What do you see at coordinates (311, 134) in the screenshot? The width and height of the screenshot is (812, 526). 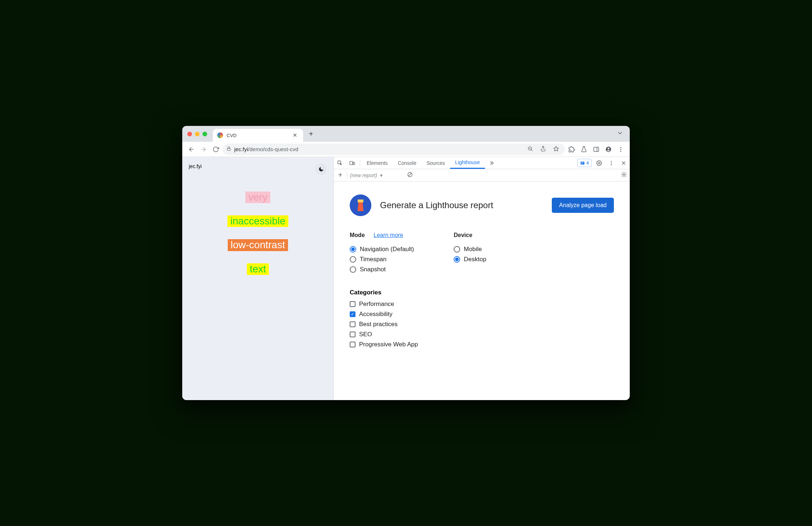 I see `new-tab-button: +` at bounding box center [311, 134].